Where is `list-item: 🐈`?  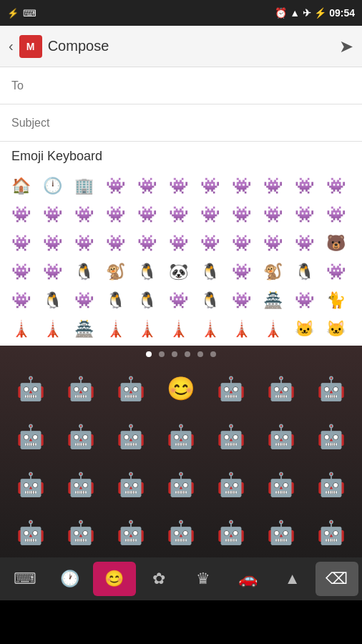
list-item: 🐈 is located at coordinates (336, 301).